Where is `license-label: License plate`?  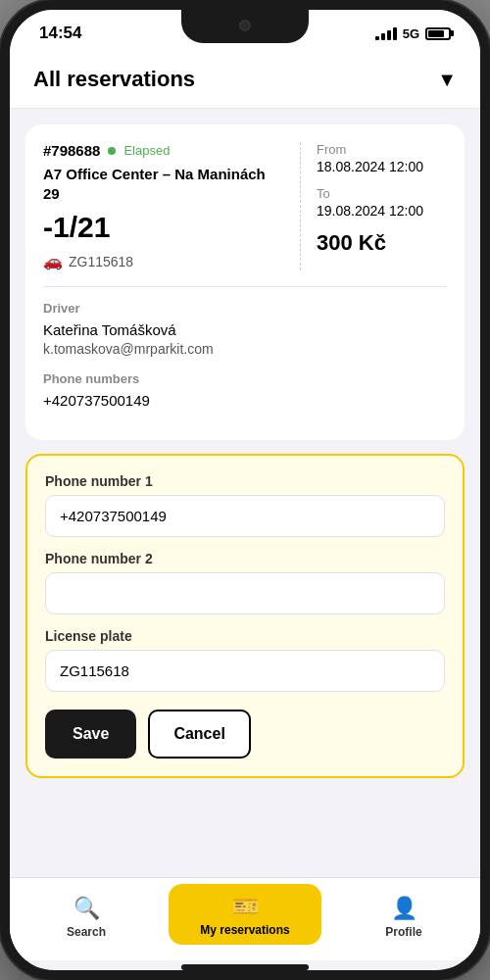 license-label: License plate is located at coordinates (245, 636).